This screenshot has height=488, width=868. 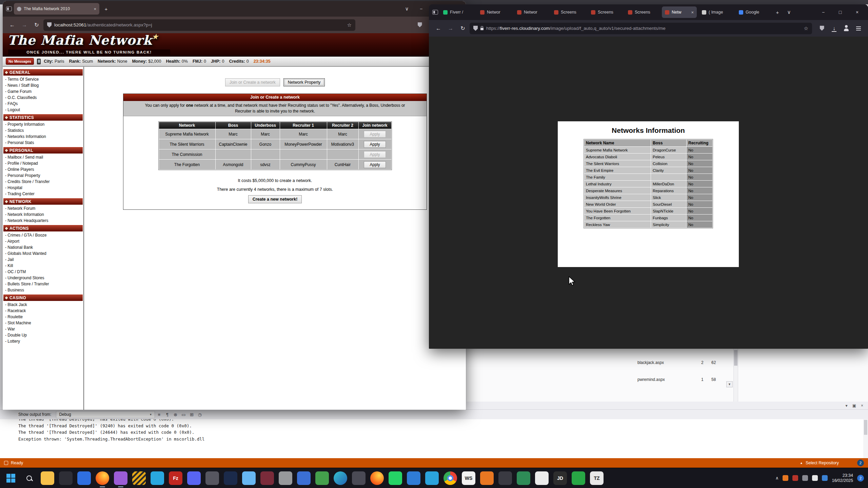 What do you see at coordinates (176, 478) in the screenshot?
I see `taskbar-icon-filezilla: Fz` at bounding box center [176, 478].